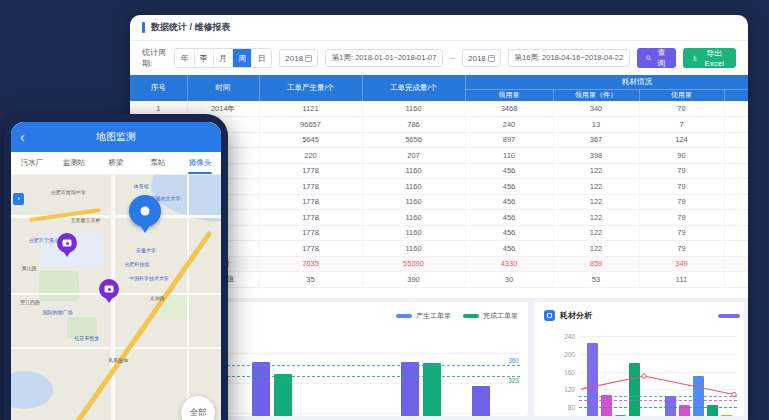 Image resolution: width=769 pixels, height=420 pixels. Describe the element at coordinates (414, 280) in the screenshot. I see `table-cell: 390` at that location.